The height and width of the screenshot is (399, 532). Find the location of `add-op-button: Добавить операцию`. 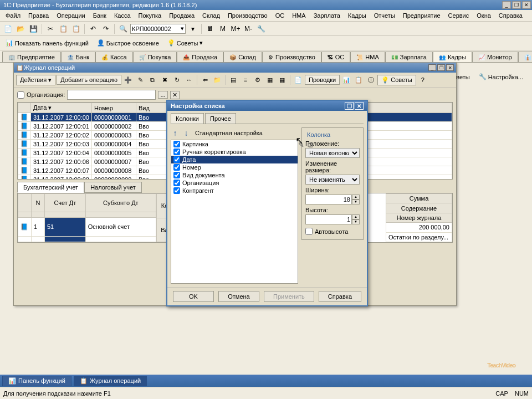

add-op-button: Добавить операцию is located at coordinates (89, 80).